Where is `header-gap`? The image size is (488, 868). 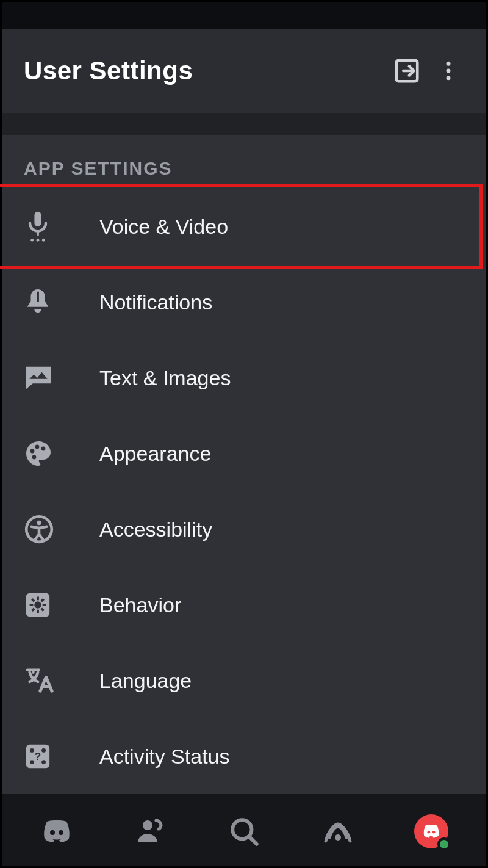
header-gap is located at coordinates (244, 124).